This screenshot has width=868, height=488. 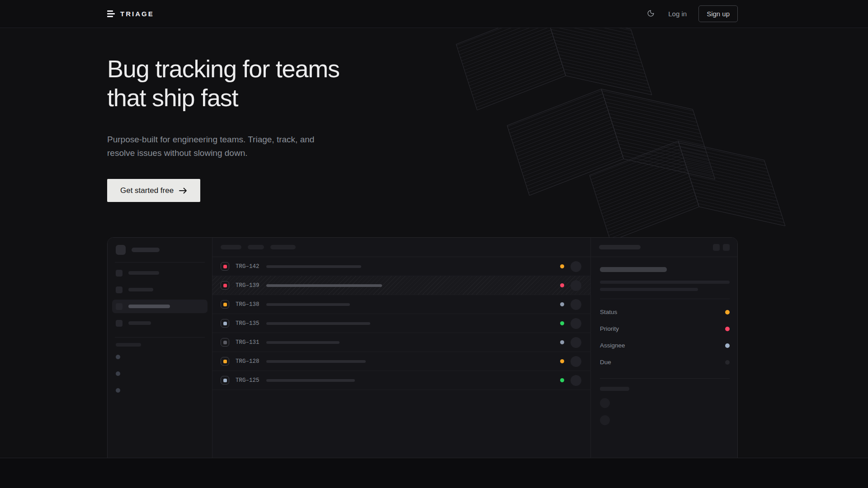 What do you see at coordinates (250, 343) in the screenshot?
I see `mock-issue-id: TRG–131` at bounding box center [250, 343].